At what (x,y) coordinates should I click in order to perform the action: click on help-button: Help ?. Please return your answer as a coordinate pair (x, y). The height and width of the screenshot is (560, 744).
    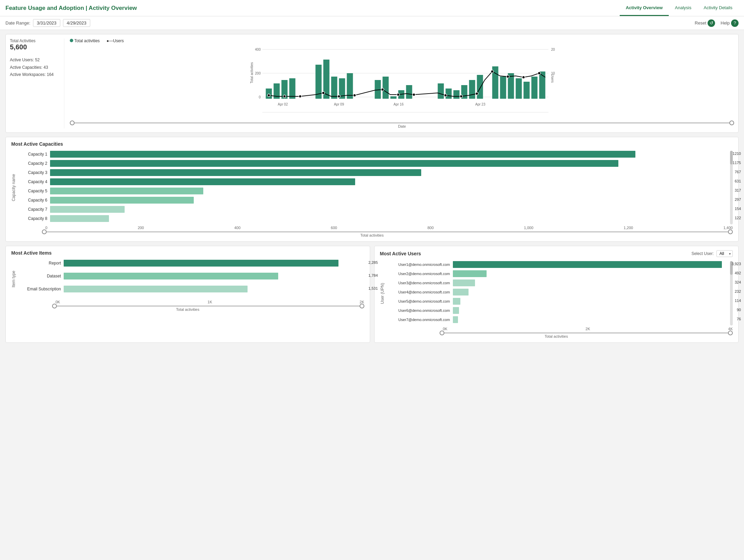
    Looking at the image, I should click on (729, 23).